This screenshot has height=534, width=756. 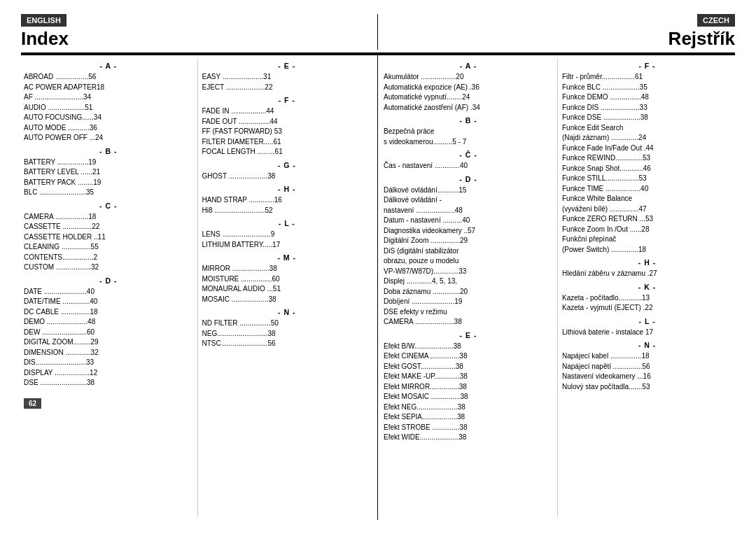 I want to click on entry: Automatické vypnutí........24, so click(x=468, y=98).